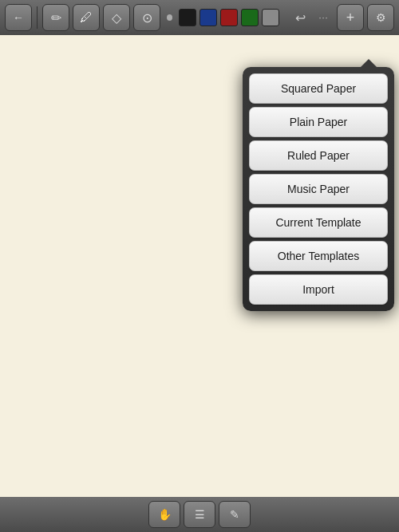 Image resolution: width=399 pixels, height=532 pixels. Describe the element at coordinates (117, 18) in the screenshot. I see `eraser-icon: ◇` at that location.